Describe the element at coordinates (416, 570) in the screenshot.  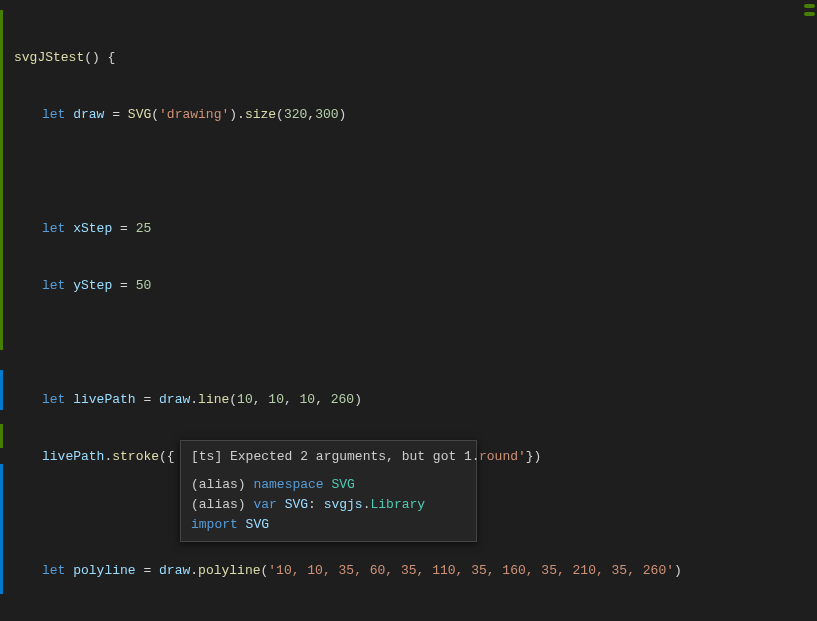
I see `code-line: let polyline = draw.polyline('10, 10, 35…` at that location.